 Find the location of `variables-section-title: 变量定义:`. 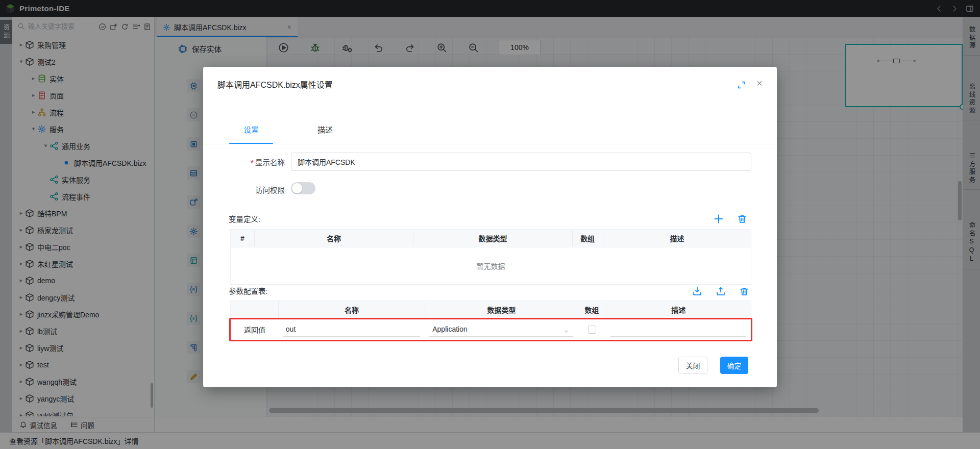

variables-section-title: 变量定义: is located at coordinates (244, 218).